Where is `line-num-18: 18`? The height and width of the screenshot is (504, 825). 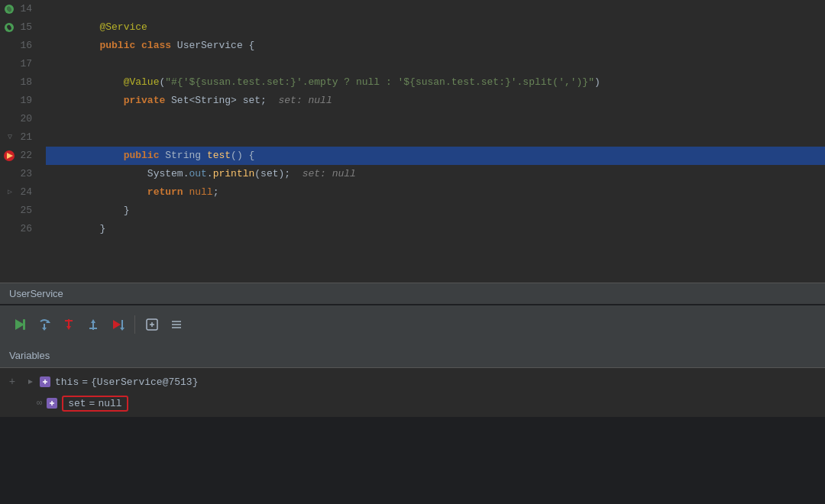
line-num-18: 18 is located at coordinates (19, 82).